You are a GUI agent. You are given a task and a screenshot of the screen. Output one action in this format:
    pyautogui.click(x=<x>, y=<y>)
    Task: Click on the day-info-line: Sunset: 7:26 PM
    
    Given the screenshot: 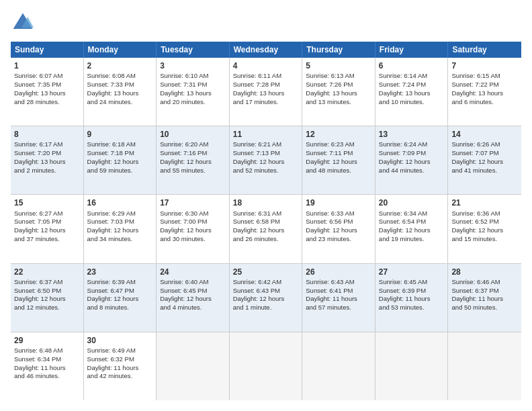 What is the action you would take?
    pyautogui.click(x=339, y=85)
    